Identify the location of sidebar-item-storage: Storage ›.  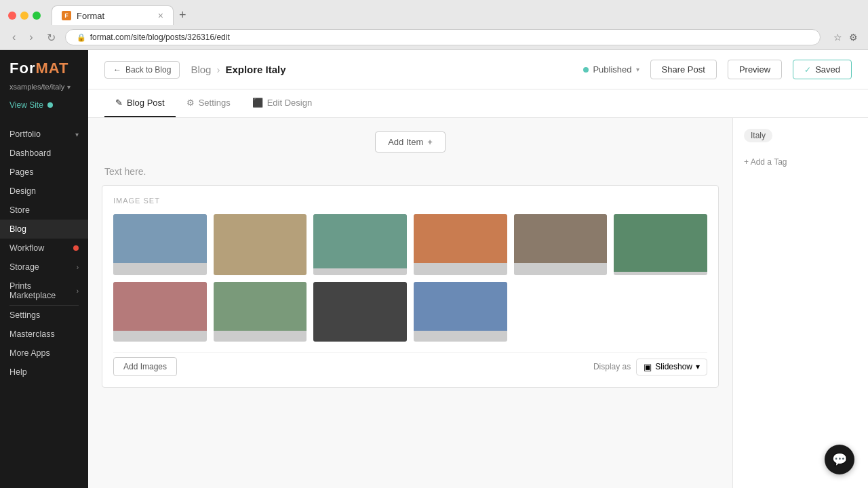
(44, 267).